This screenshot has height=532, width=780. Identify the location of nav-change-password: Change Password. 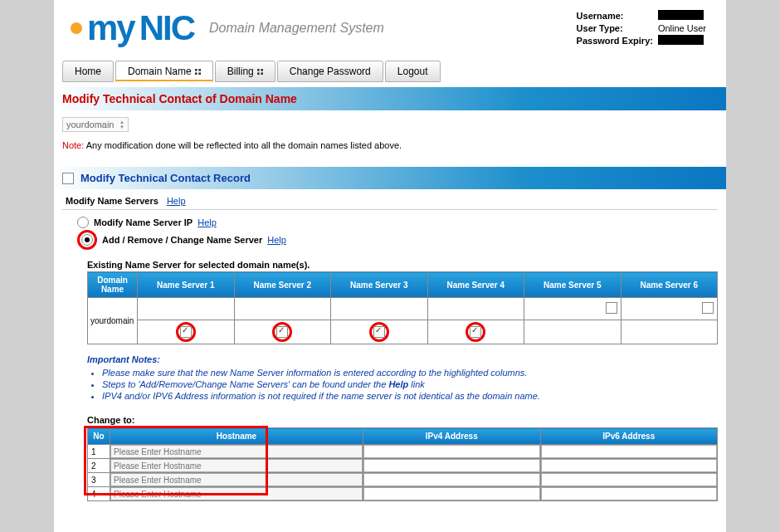
(330, 71).